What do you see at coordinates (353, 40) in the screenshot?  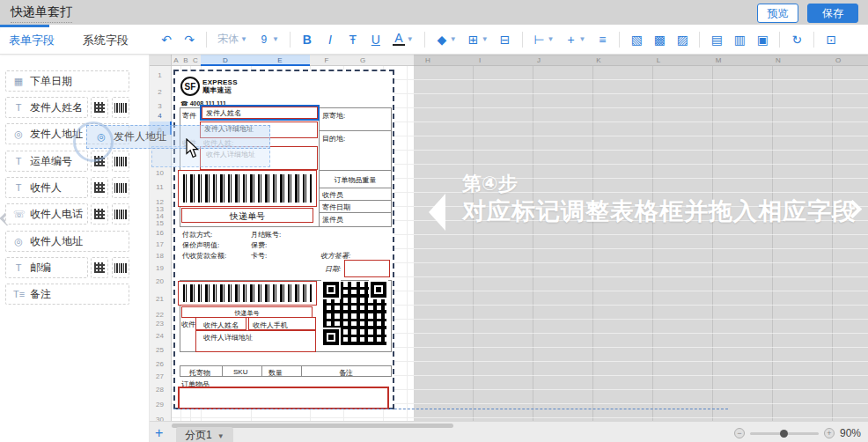 I see `strikethrough-icon: Ŧ` at bounding box center [353, 40].